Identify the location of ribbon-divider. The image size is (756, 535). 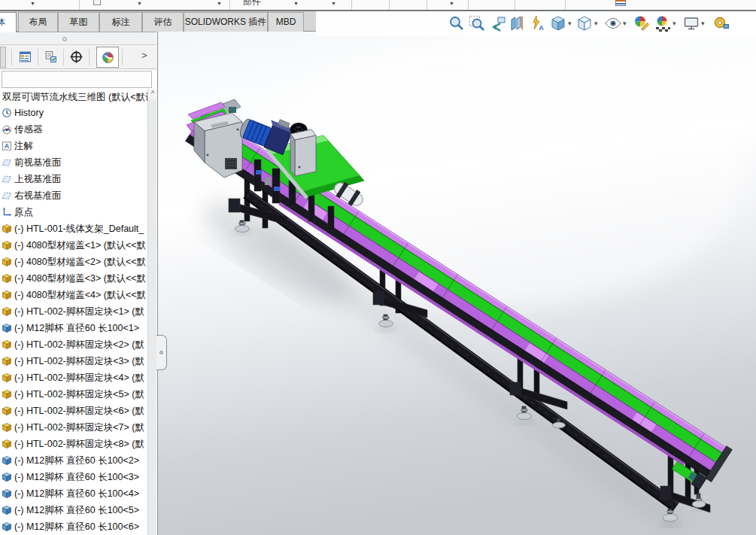
(378, 11).